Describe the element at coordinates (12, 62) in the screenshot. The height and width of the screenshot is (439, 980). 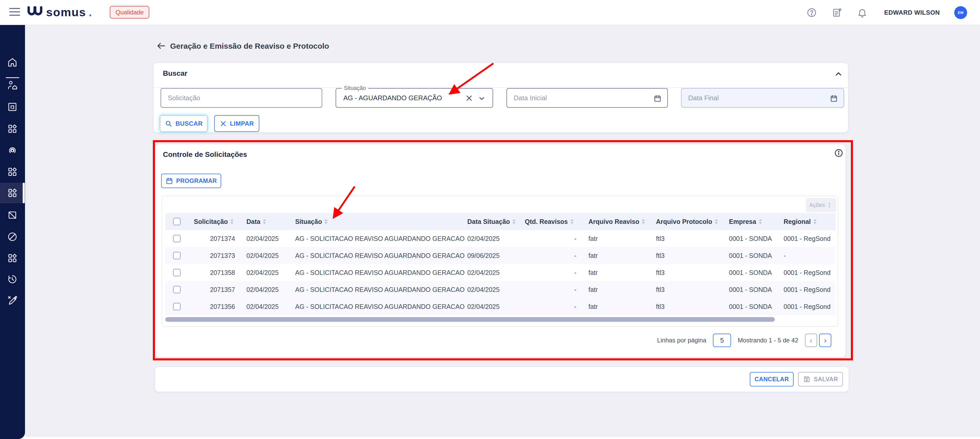
I see `home-icon` at that location.